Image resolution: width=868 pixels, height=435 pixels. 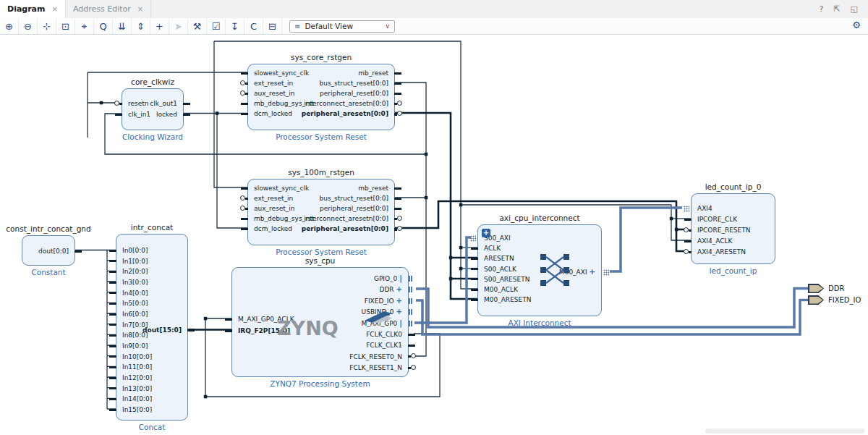 I want to click on tab-close-icon: ×, so click(x=140, y=9).